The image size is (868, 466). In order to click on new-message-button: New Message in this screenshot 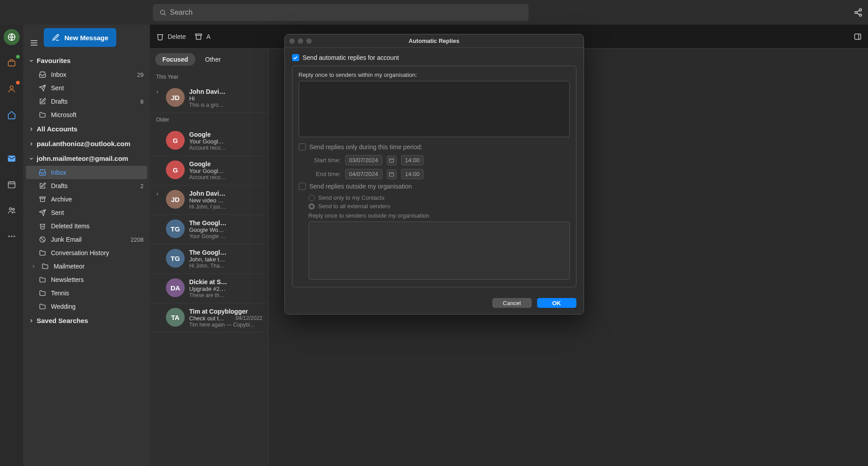, I will do `click(80, 38)`.